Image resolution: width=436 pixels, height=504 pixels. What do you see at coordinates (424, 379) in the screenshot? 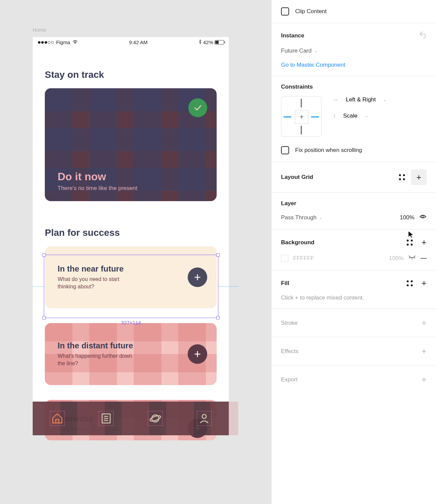
I see `add-export-button: +` at bounding box center [424, 379].